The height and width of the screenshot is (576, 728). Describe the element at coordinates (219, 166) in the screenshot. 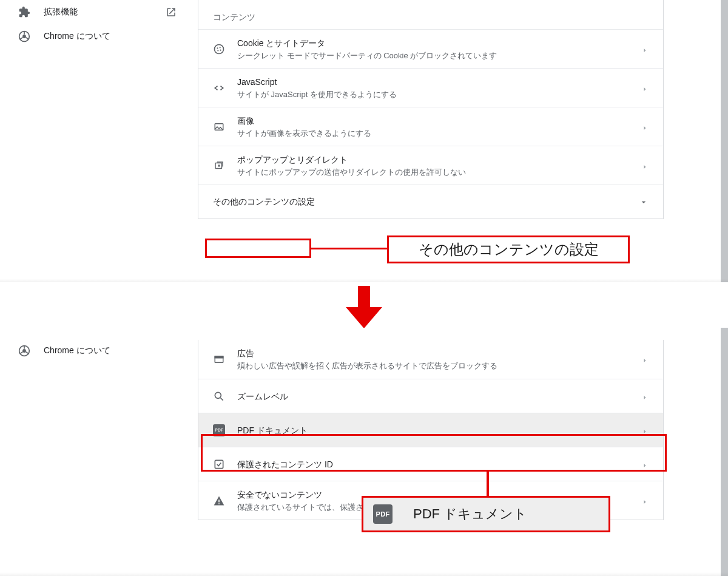

I see `popup-icon` at that location.